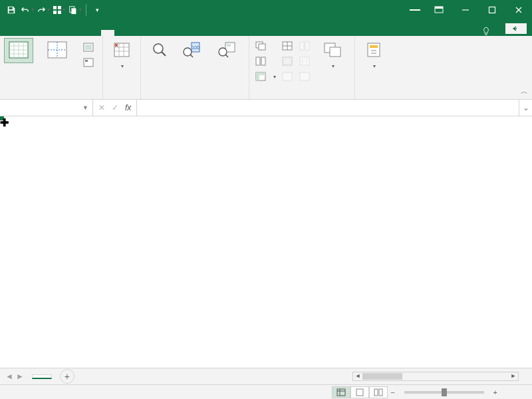 This screenshot has height=399, width=532. Describe the element at coordinates (134, 33) in the screenshot. I see `tab-power-pivot` at that location.